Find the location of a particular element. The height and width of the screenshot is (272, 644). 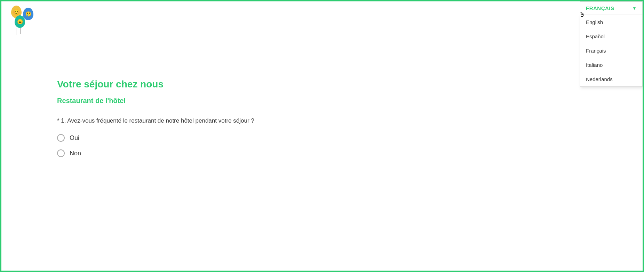

language-current-label: FRANÇAIS is located at coordinates (600, 8).